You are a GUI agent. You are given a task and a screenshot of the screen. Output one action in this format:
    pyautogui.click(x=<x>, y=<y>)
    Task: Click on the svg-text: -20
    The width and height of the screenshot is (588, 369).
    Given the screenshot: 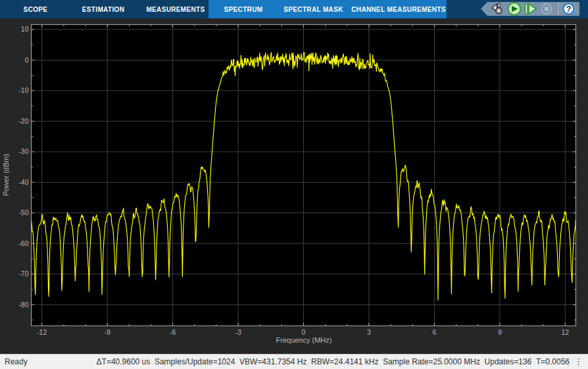 What is the action you would take?
    pyautogui.click(x=24, y=121)
    